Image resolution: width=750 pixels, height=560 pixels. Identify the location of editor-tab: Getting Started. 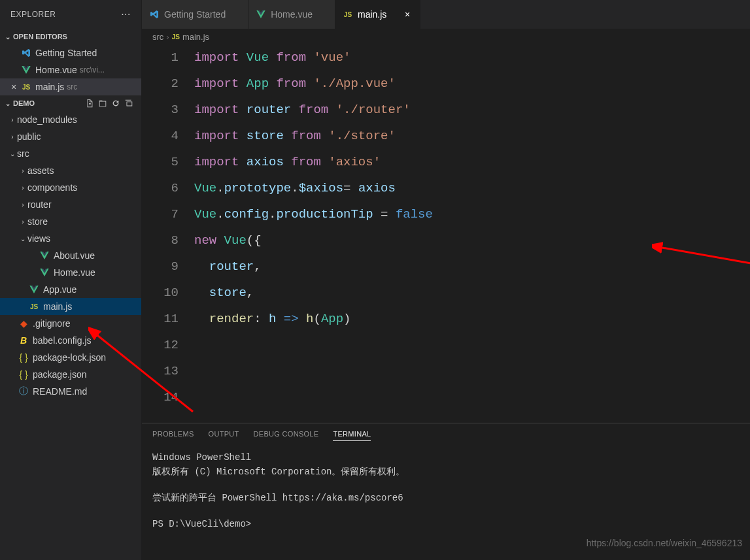
(195, 14).